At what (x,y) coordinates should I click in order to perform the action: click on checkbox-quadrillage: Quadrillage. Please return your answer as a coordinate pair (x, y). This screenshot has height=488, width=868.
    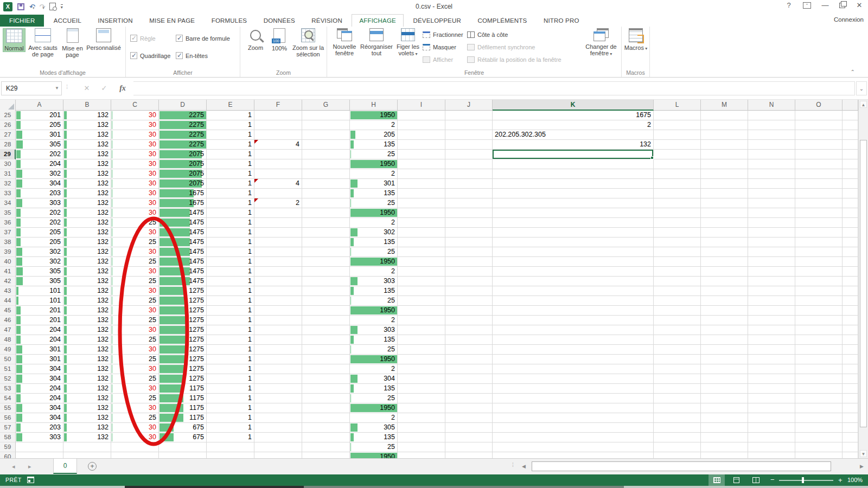
    Looking at the image, I should click on (150, 55).